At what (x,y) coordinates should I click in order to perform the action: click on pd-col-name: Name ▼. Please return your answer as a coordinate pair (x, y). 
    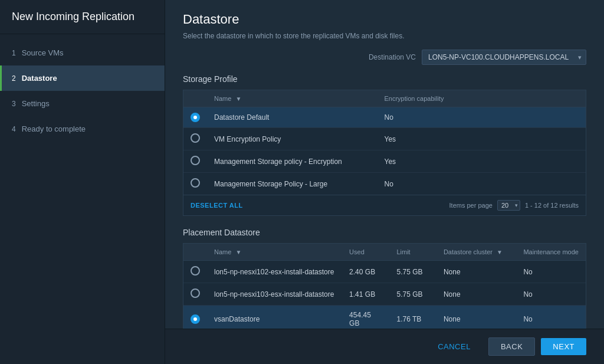
    Looking at the image, I should click on (275, 252).